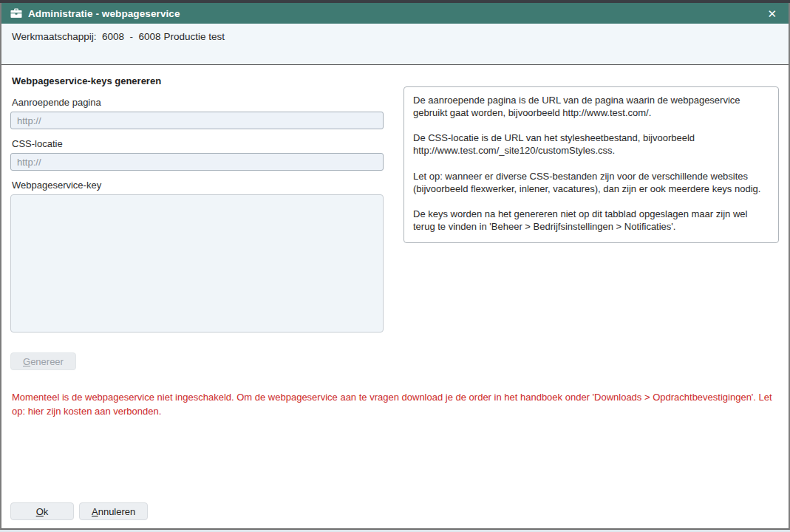 This screenshot has width=790, height=532. I want to click on company-spacer, so click(100, 37).